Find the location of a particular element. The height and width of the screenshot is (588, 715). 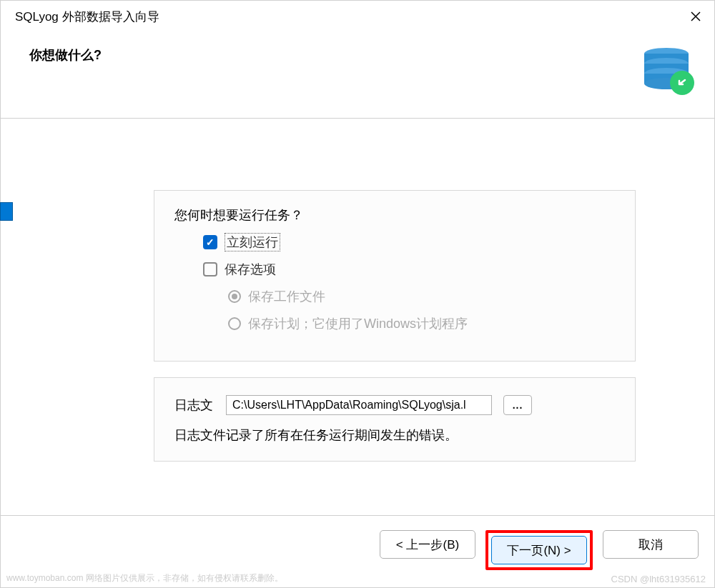

save-sub-options: 保存工作文件 保存计划；它使用了Windows计划程序 is located at coordinates (422, 310).